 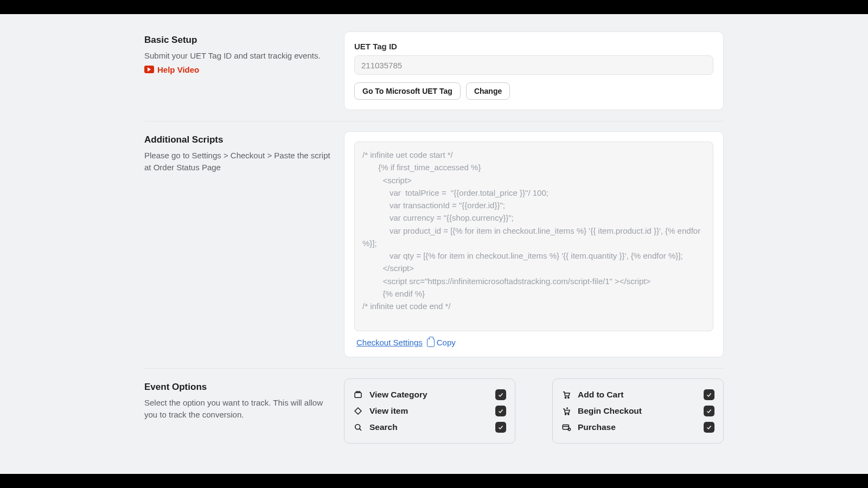 What do you see at coordinates (358, 411) in the screenshot?
I see `label-icon` at bounding box center [358, 411].